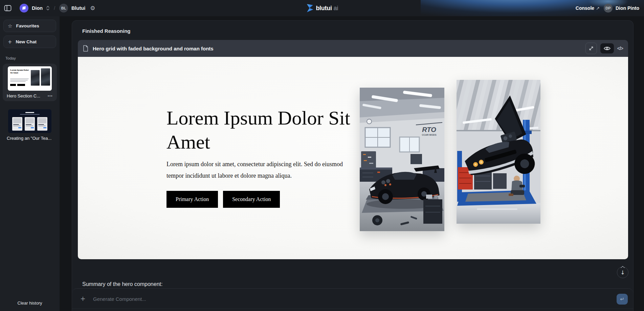  What do you see at coordinates (24, 8) in the screenshot?
I see `workspace-avatar` at bounding box center [24, 8].